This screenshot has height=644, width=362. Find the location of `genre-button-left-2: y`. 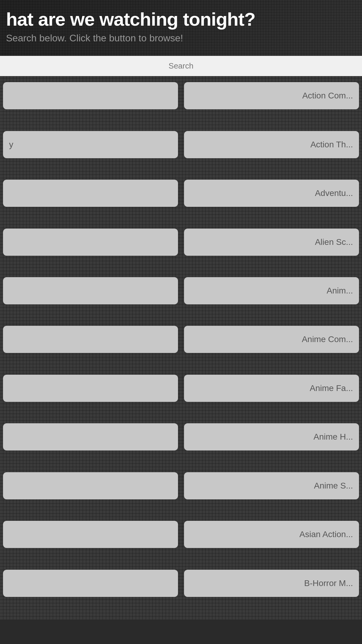

genre-button-left-2: y is located at coordinates (91, 145).